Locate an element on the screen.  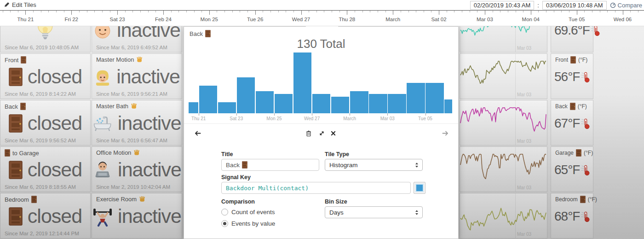
temperature-tile: Garage(°F)65°F is located at coordinates (572, 169).